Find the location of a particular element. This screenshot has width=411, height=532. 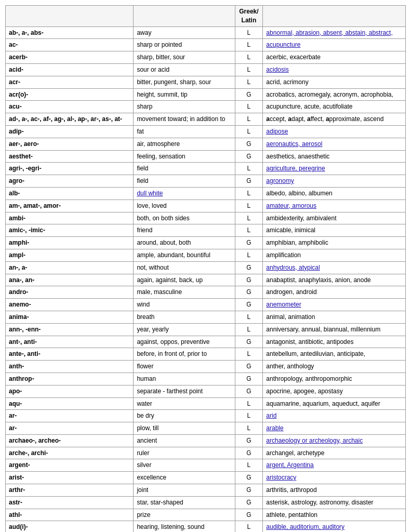

table-row: acr(o)-height, summit, tipGacrobatics, a… is located at coordinates (206, 95).